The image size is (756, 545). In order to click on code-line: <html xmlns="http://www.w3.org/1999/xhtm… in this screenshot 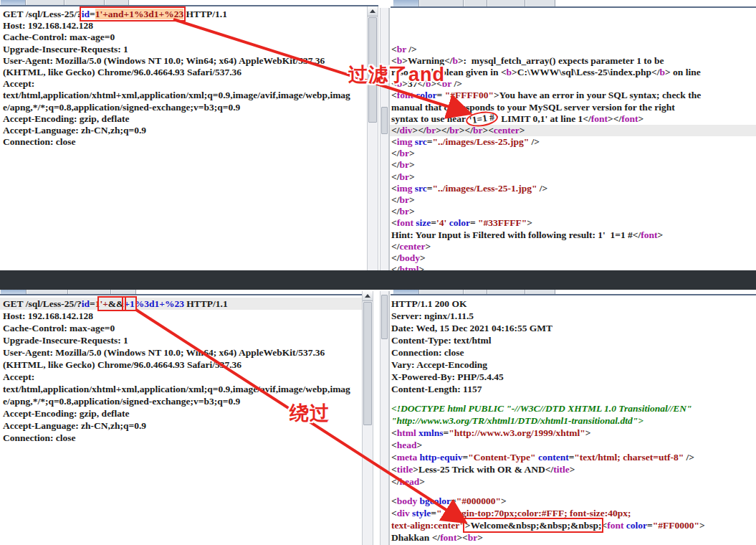, I will do `click(573, 433)`.